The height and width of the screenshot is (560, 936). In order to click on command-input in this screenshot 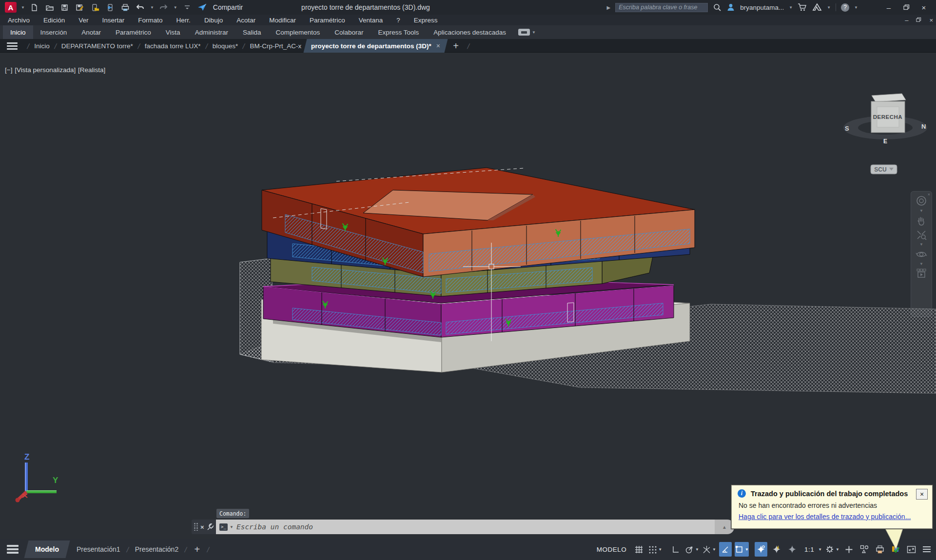, I will do `click(476, 527)`.